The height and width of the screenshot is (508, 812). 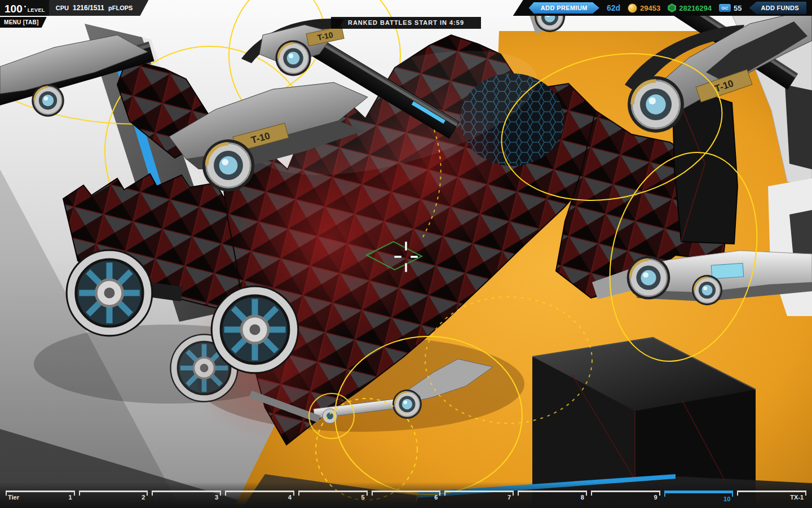 I want to click on tier-segment: 9, so click(x=626, y=497).